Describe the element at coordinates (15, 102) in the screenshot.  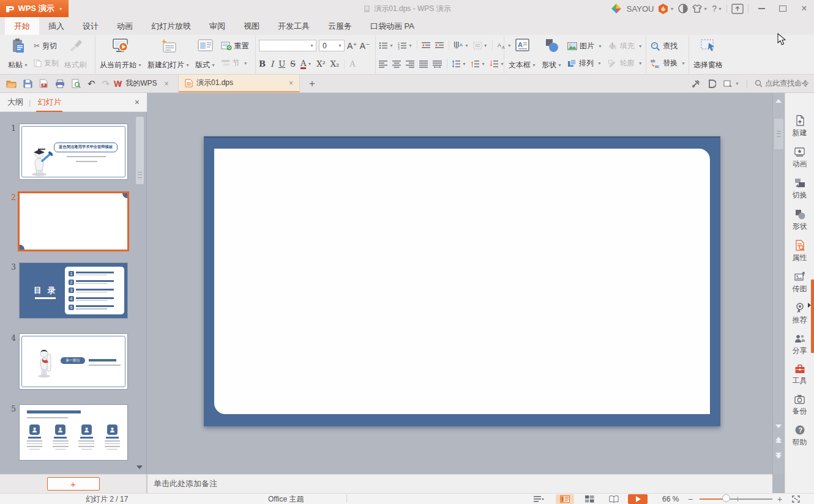
I see `outline-tab: 大纲` at that location.